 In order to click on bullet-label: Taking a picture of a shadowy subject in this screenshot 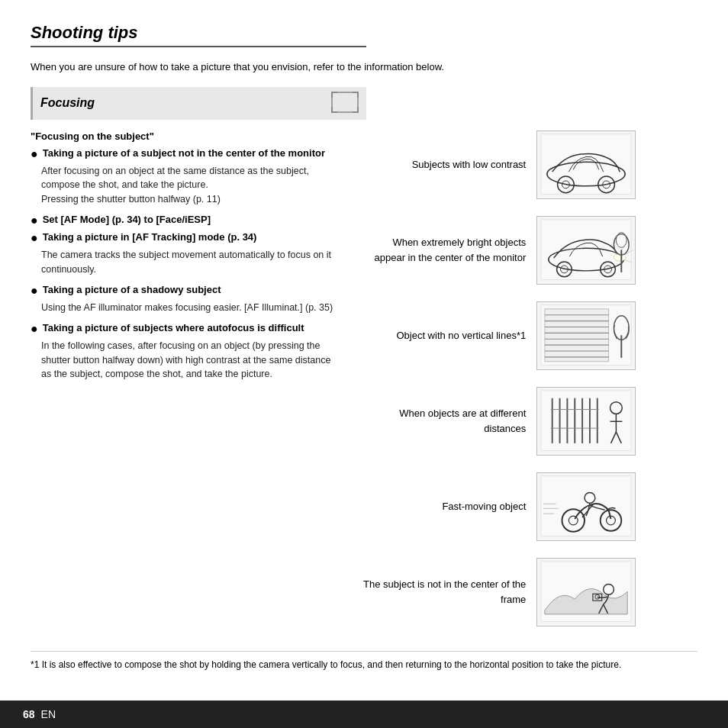, I will do `click(132, 290)`.